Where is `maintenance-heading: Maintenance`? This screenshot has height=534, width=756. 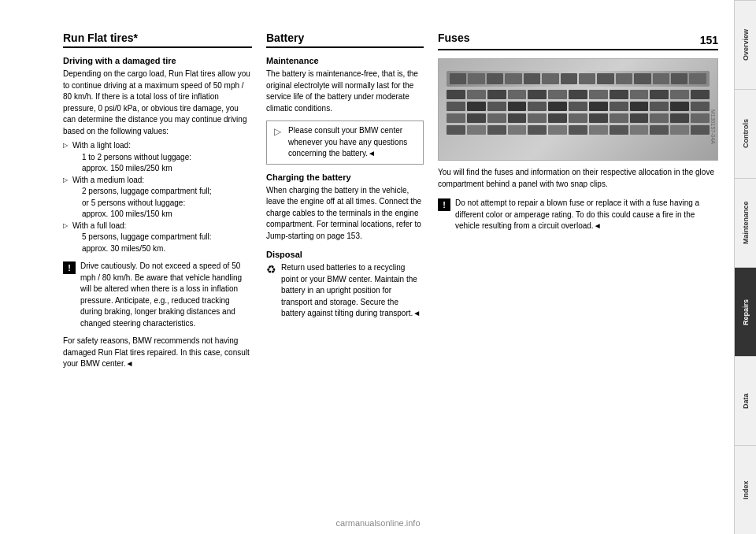
maintenance-heading: Maintenance is located at coordinates (345, 61).